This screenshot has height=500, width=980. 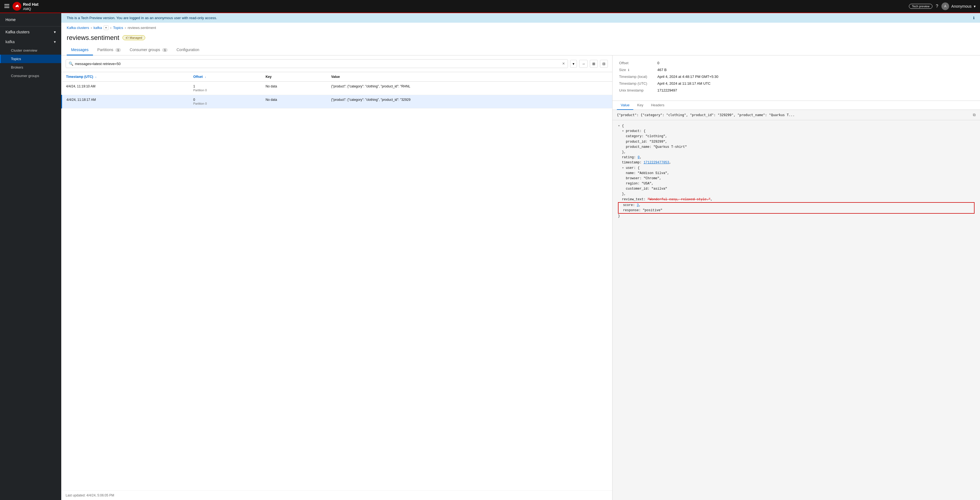 I want to click on col-offset: Offset ↓, so click(x=225, y=77).